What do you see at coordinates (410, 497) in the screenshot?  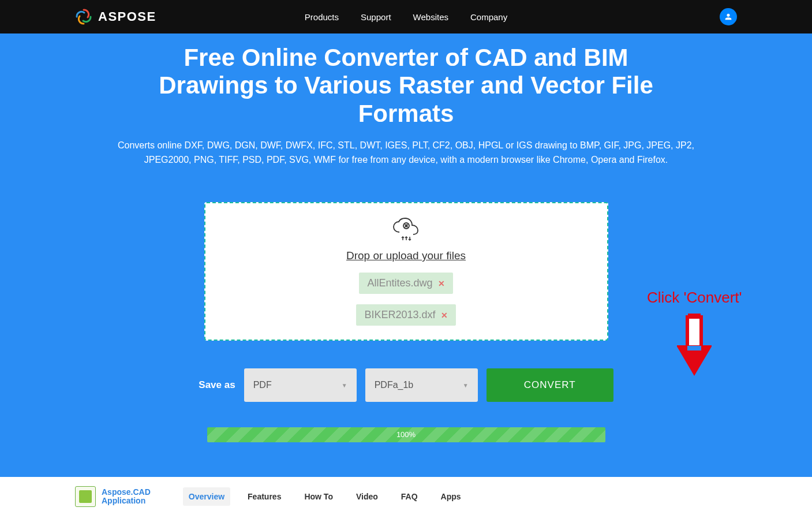 I see `tab-faq: FAQ` at bounding box center [410, 497].